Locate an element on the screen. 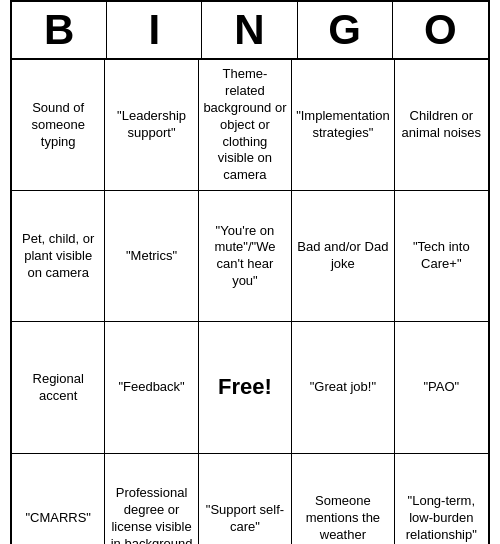 This screenshot has height=544, width=500. cell-8: Bad and/or Dad joke is located at coordinates (344, 256).